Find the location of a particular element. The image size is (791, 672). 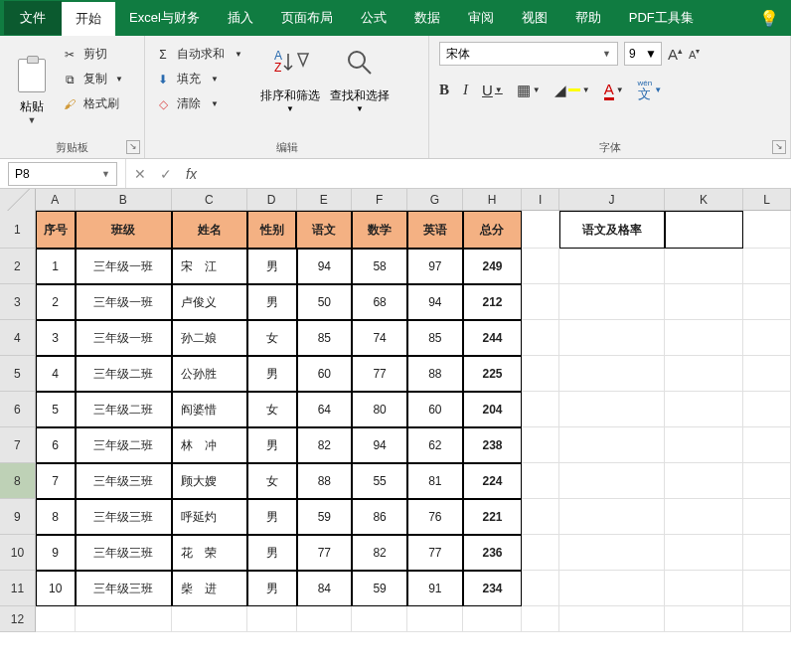

font-size-select: 9▼ is located at coordinates (643, 54).